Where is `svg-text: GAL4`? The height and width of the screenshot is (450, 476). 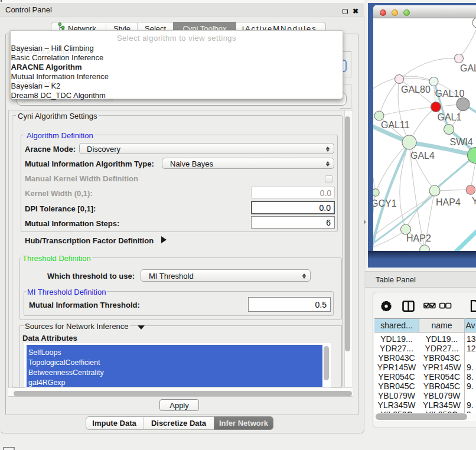
svg-text: GAL4 is located at coordinates (423, 156).